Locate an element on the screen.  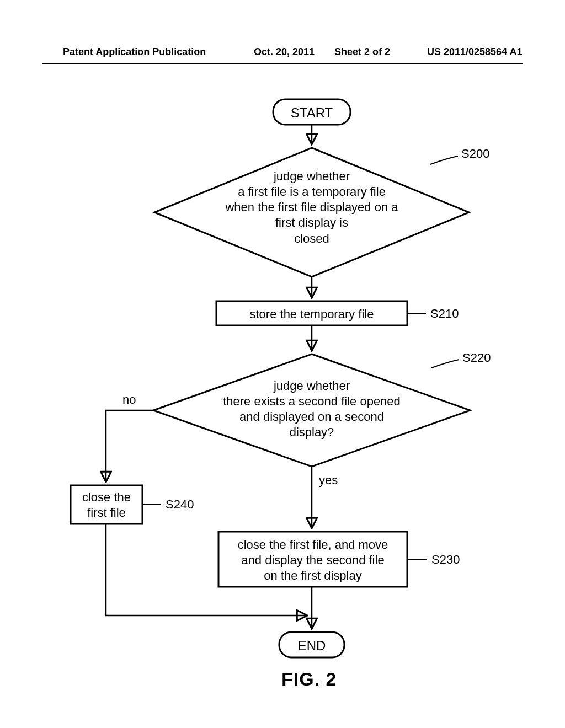
label-s240: S240 is located at coordinates (180, 505).